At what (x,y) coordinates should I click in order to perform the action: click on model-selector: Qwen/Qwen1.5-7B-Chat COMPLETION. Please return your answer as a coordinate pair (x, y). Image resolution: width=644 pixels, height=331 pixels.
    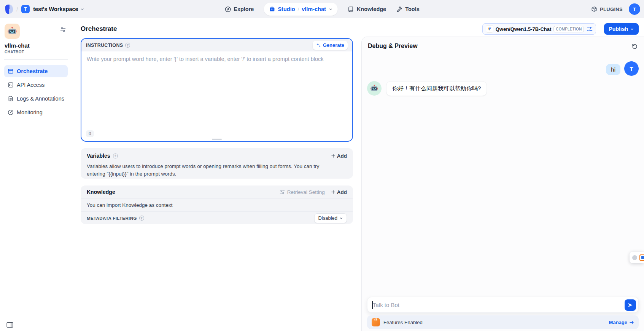
    Looking at the image, I should click on (539, 29).